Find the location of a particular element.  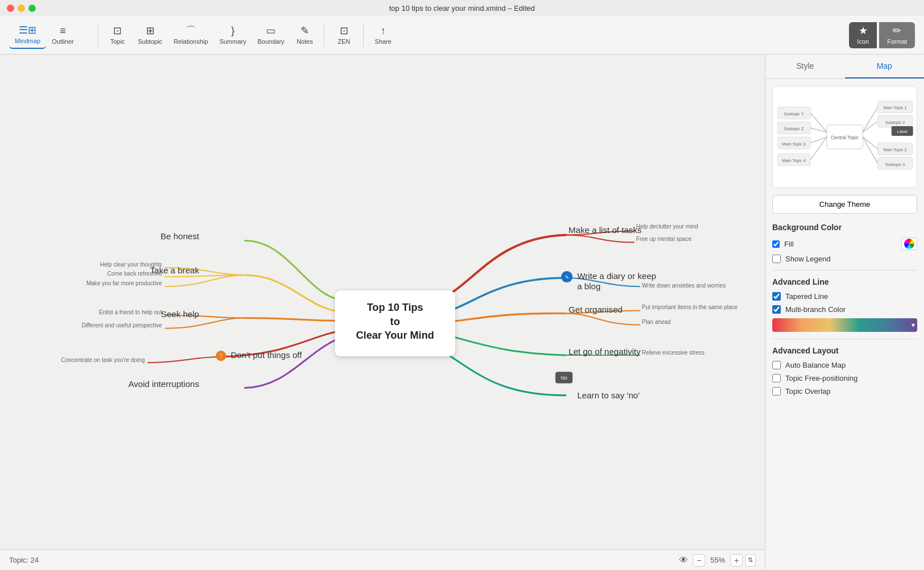

svg-text:Concentrate on task you're doi: Concentrate on task you're doing is located at coordinates (102, 360).